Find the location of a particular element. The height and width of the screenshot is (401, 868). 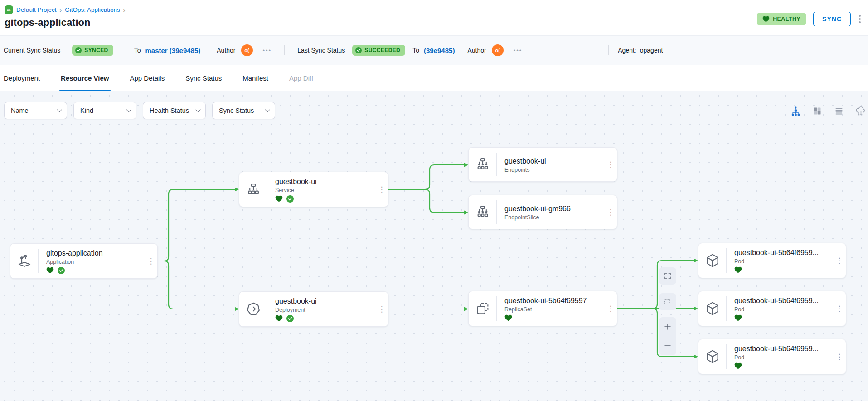

page-header: ∞ Default Project › GitOps: Applications… is located at coordinates (434, 18).